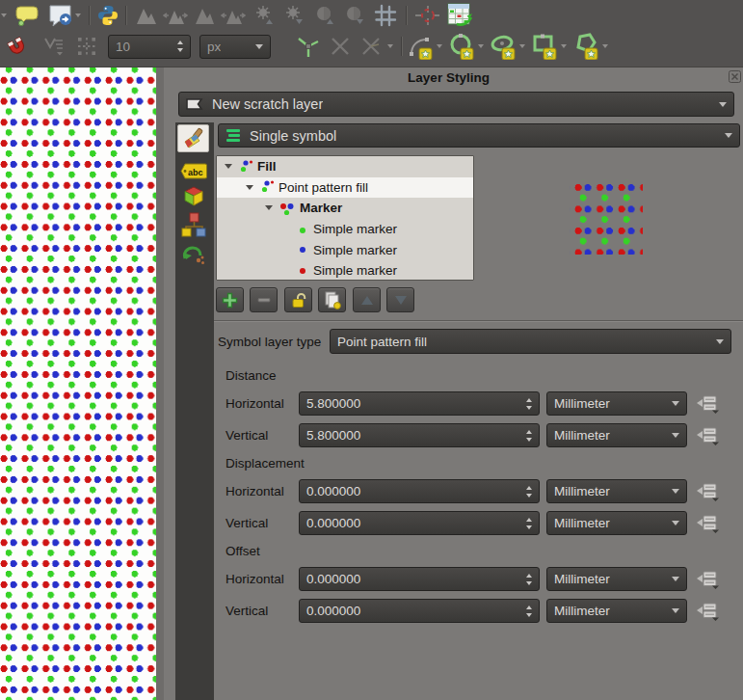 The image size is (743, 700). Describe the element at coordinates (265, 463) in the screenshot. I see `displacement-section-label: Displacement` at that location.